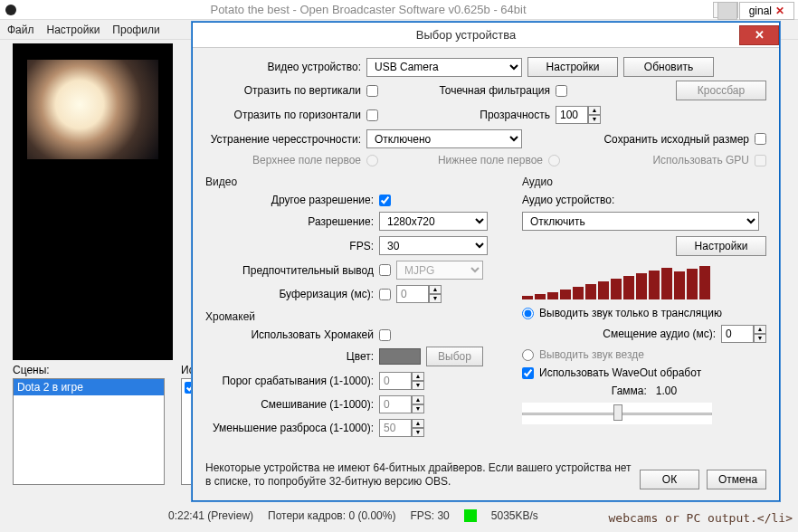 The height and width of the screenshot is (532, 798). What do you see at coordinates (433, 221) in the screenshot?
I see `resolution-select: 1280x720` at bounding box center [433, 221].